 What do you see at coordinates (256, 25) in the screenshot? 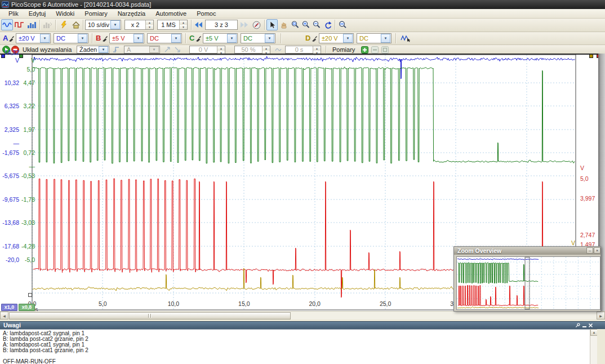
I see `buffer-navigator-button` at bounding box center [256, 25].